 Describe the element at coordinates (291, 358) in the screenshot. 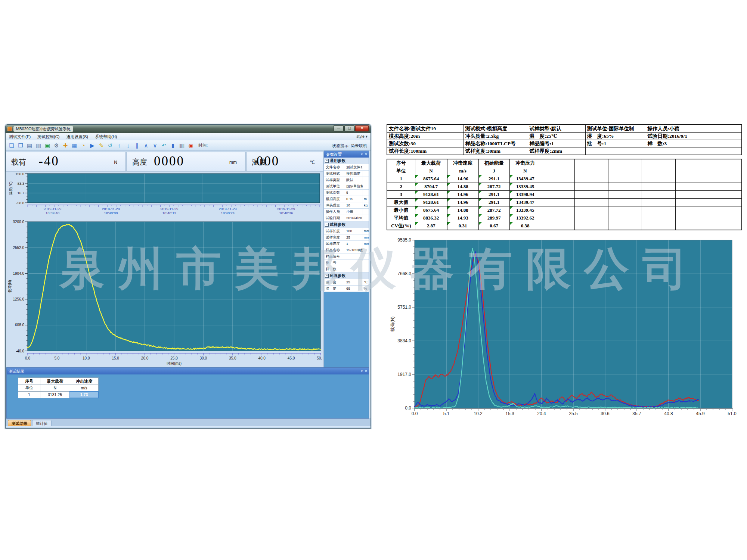

I see `svg-text: 45.0` at that location.